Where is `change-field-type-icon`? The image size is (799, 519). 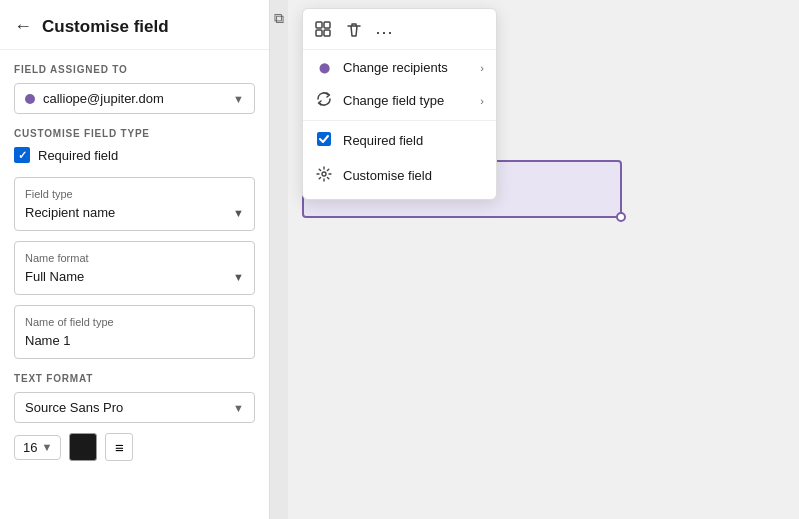
change-field-type-icon is located at coordinates (324, 100).